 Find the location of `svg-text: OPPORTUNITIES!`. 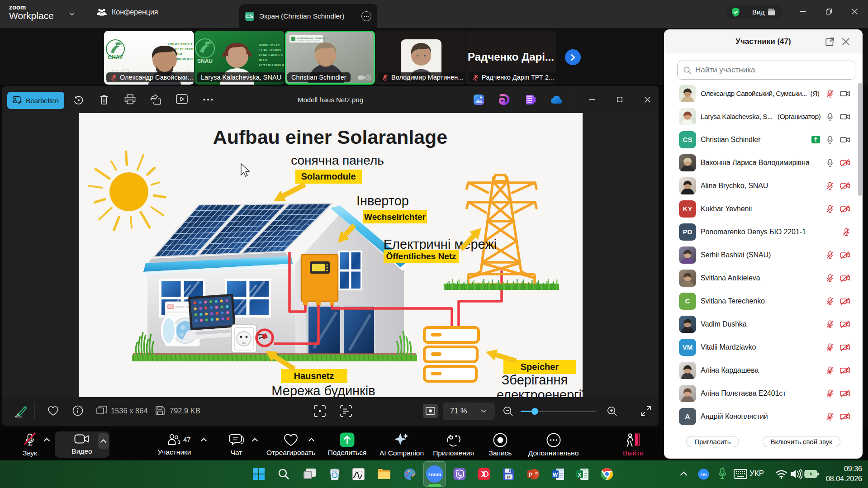

svg-text: OPPORTUNITIES! is located at coordinates (271, 65).